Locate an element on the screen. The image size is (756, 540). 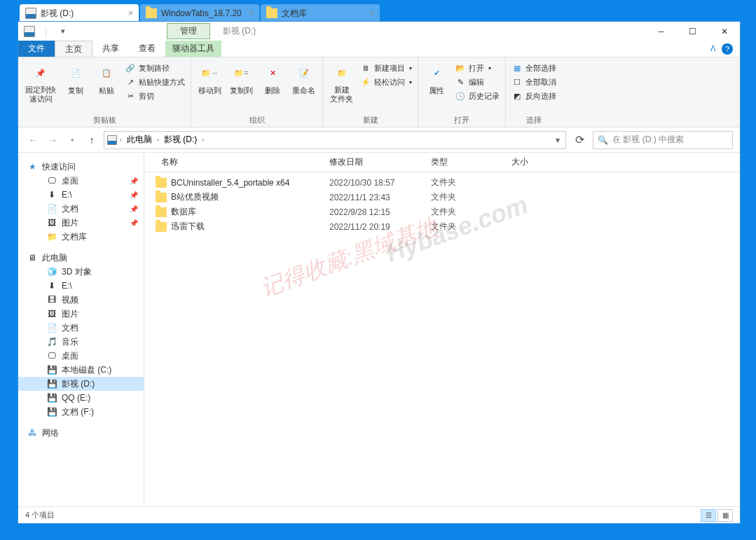
invert-selection-button: ◩反向选择 is located at coordinates (534, 96).